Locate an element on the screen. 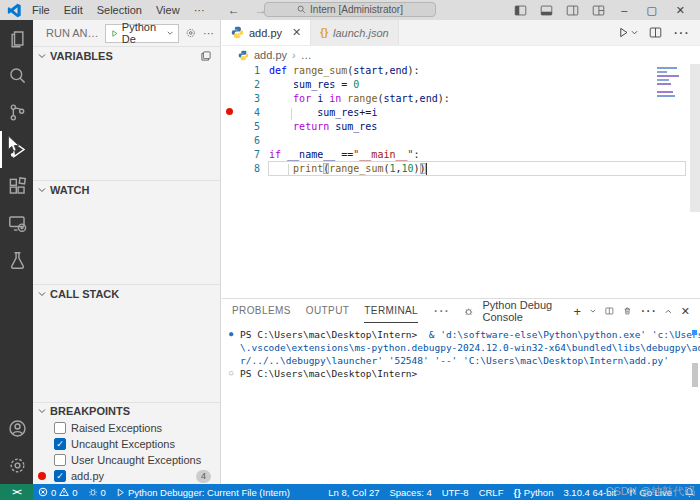 This screenshot has width=700, height=500. editor-more-icon: ··· is located at coordinates (681, 33).